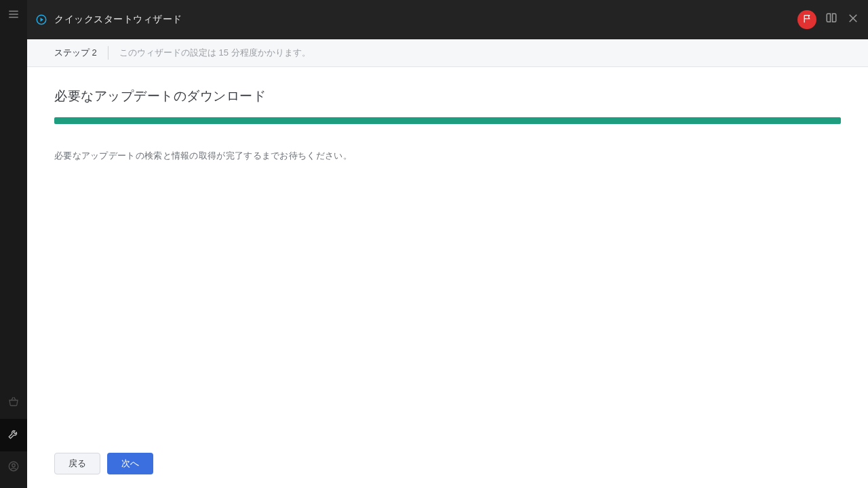  I want to click on next-button: 次へ, so click(130, 464).